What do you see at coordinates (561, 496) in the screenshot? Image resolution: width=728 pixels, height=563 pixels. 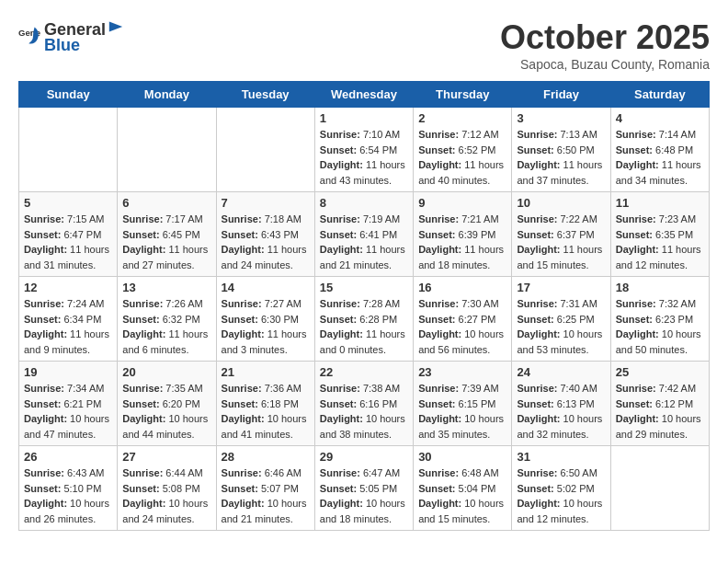 I see `day-info: Sunrise: 6:50 AMSunset: 5:02 PMDaylight:…` at bounding box center [561, 496].